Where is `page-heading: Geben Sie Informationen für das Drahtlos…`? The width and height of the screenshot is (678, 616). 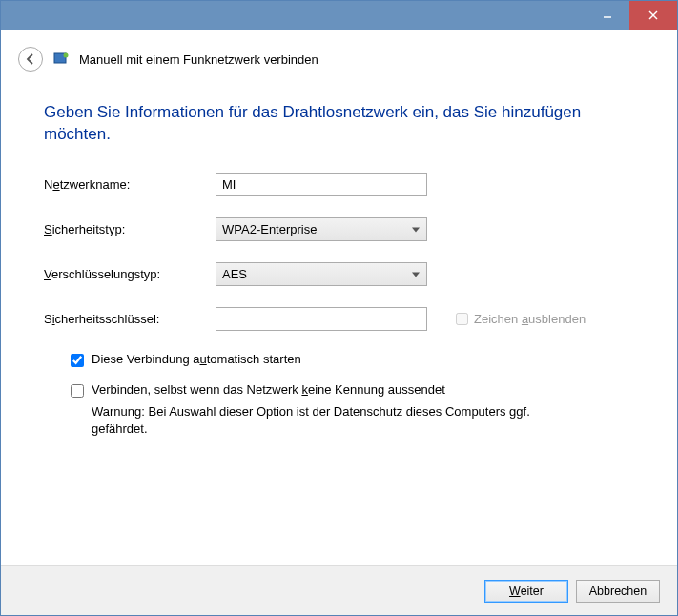 page-heading: Geben Sie Informationen für das Drahtlos… is located at coordinates (339, 124).